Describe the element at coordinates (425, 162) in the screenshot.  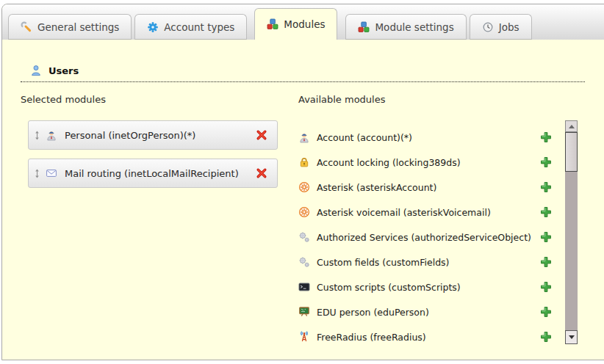
I see `available-module-row: Account locking (locking389ds)` at that location.